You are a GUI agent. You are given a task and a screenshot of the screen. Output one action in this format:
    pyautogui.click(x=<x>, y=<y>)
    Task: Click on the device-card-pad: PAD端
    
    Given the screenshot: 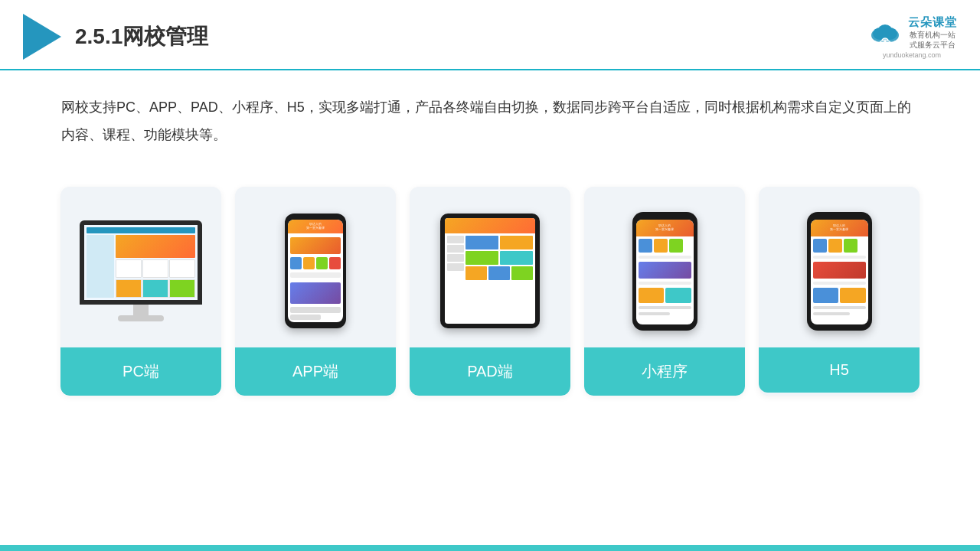 What is the action you would take?
    pyautogui.click(x=490, y=291)
    